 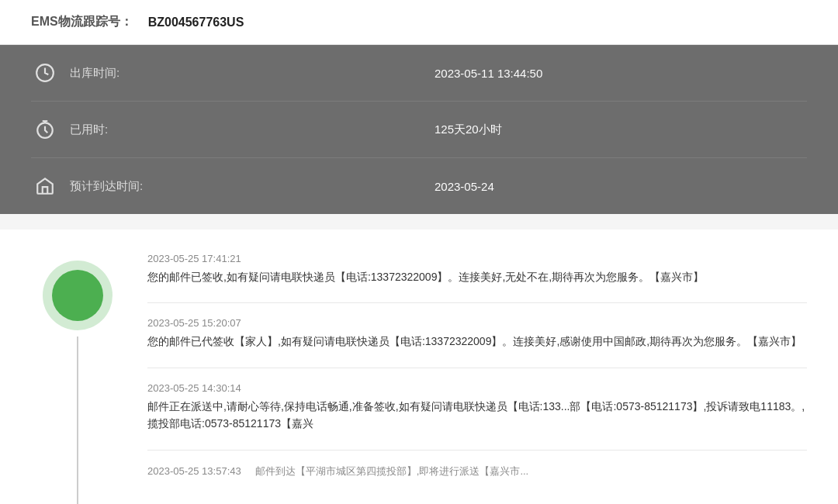 I want to click on event-item: 2023-05-25 13:57:43 邮件到达【平湖市城区第四揽投部】,即将进…, so click(x=477, y=471).